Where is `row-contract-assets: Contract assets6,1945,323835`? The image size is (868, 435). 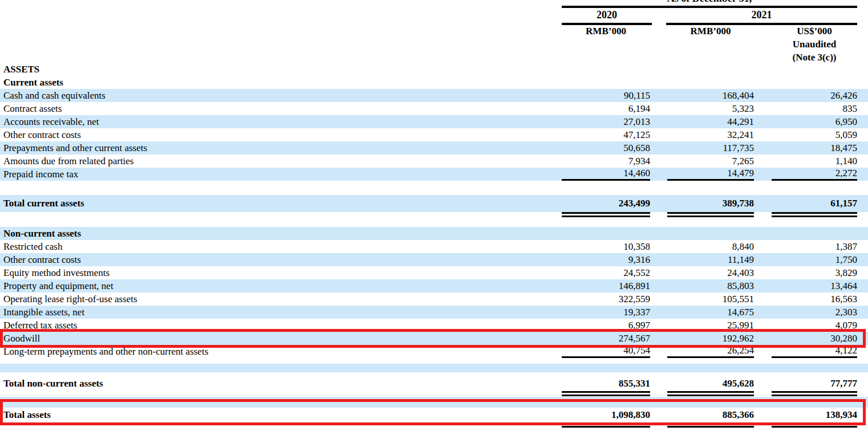 row-contract-assets: Contract assets6,1945,323835 is located at coordinates (434, 108).